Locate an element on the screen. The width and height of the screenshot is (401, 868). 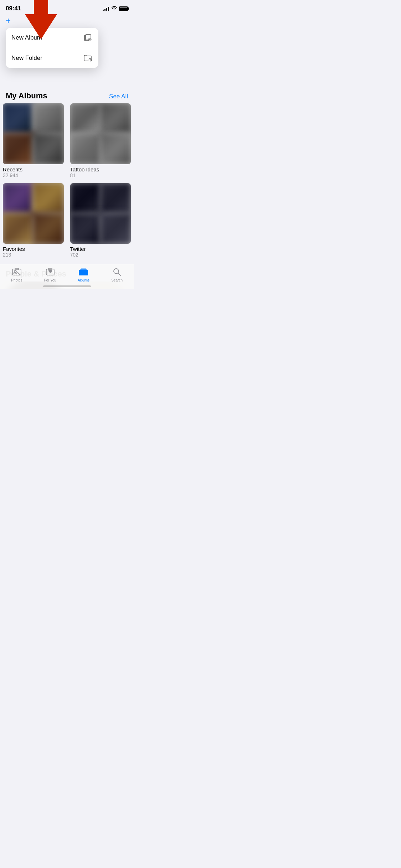
album-recents-name: Recents is located at coordinates (34, 170).